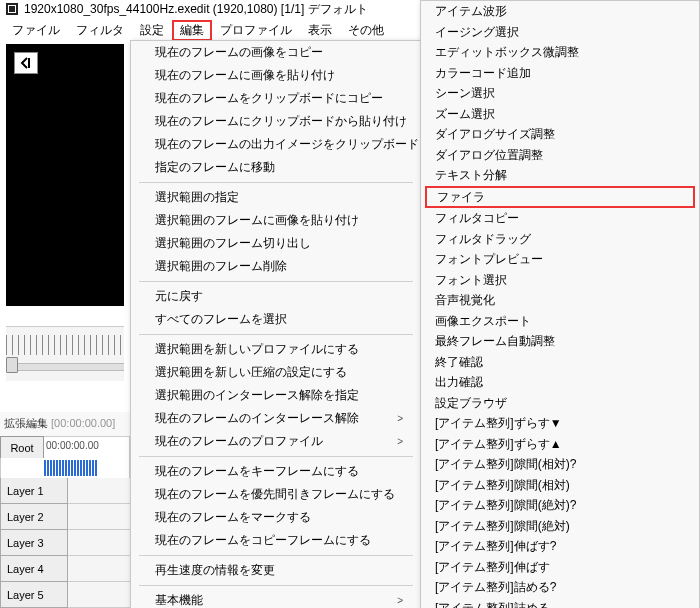  What do you see at coordinates (34, 491) in the screenshot?
I see `layer-label: Layer 1` at bounding box center [34, 491].